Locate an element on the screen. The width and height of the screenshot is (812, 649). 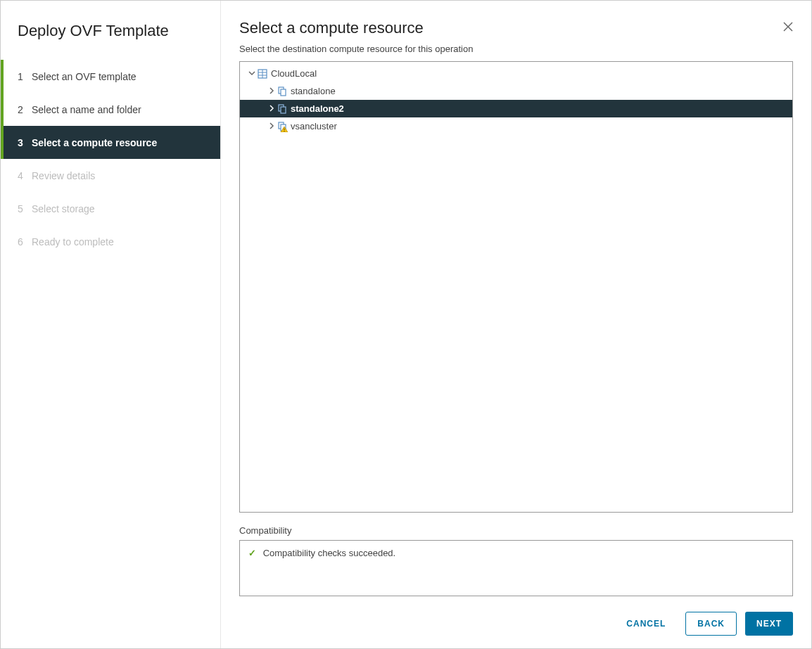
step-select-compute: 3 Select a compute resource is located at coordinates (110, 142).